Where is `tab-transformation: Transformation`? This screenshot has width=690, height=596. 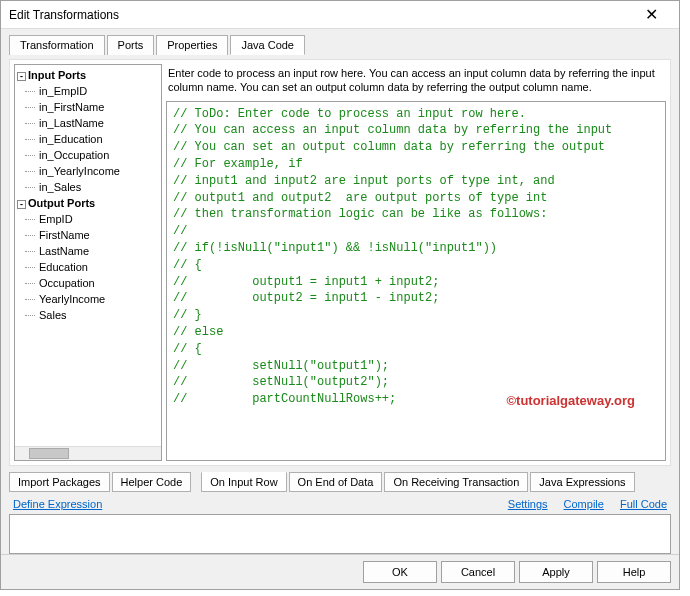 tab-transformation: Transformation is located at coordinates (57, 45).